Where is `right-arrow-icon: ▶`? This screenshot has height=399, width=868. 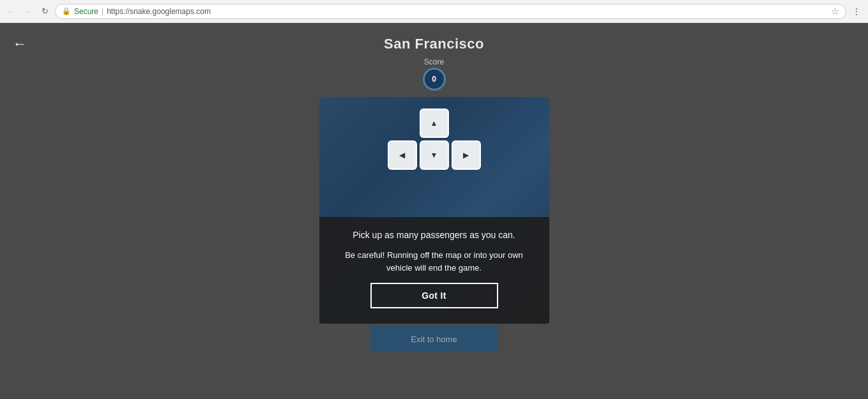
right-arrow-icon: ▶ is located at coordinates (466, 155).